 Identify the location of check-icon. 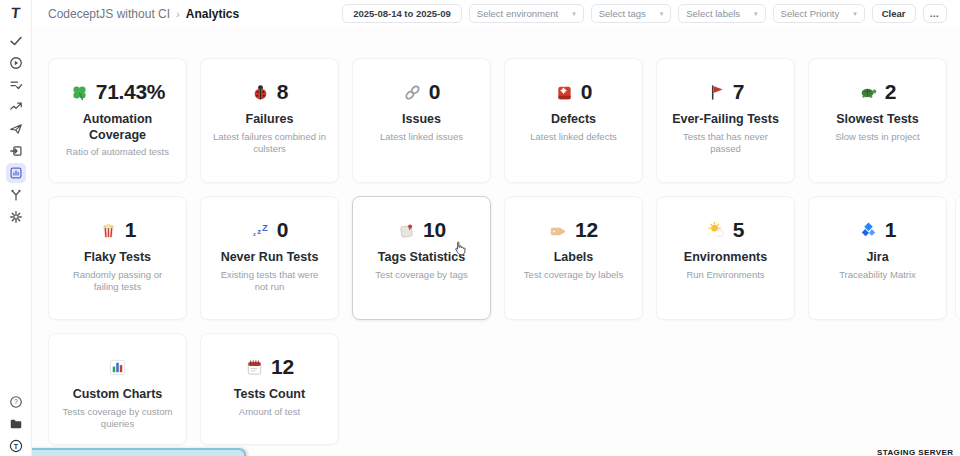
(16, 41).